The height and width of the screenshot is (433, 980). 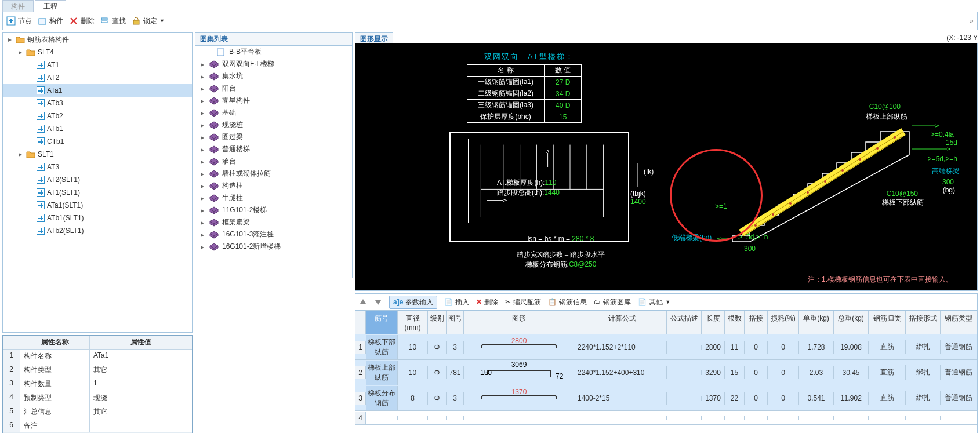 What do you see at coordinates (46, 154) in the screenshot?
I see `tree-group-label: SLT1` at bounding box center [46, 154].